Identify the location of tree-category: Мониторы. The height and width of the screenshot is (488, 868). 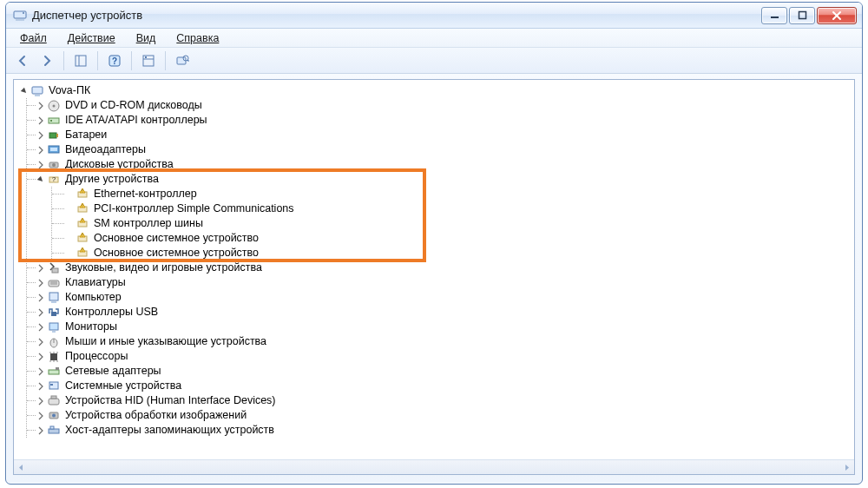
(439, 326).